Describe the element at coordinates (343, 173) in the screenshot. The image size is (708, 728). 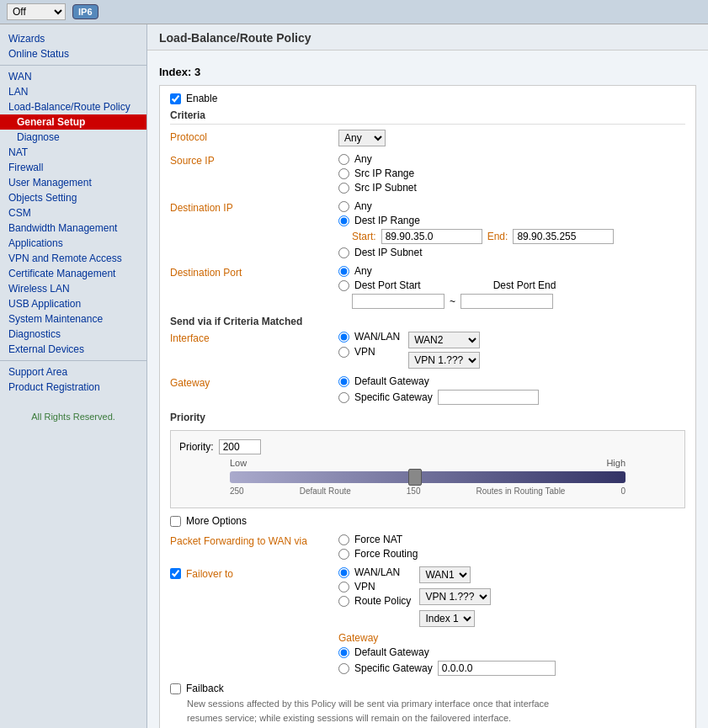
I see `src-ip-range-radio` at that location.